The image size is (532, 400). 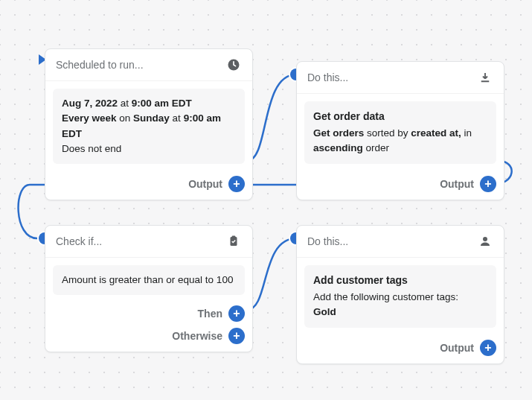 What do you see at coordinates (400, 296) in the screenshot?
I see `node-body: Add customer tags Add the following cust…` at bounding box center [400, 296].